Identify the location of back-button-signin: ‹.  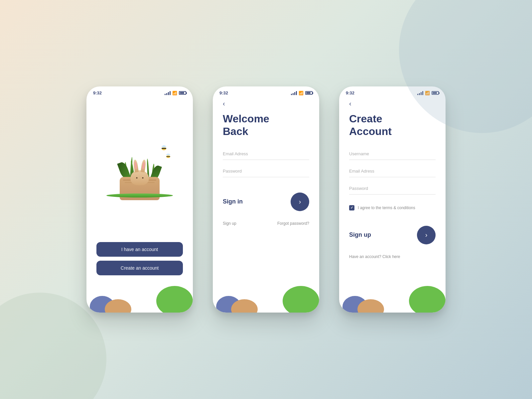
(266, 105).